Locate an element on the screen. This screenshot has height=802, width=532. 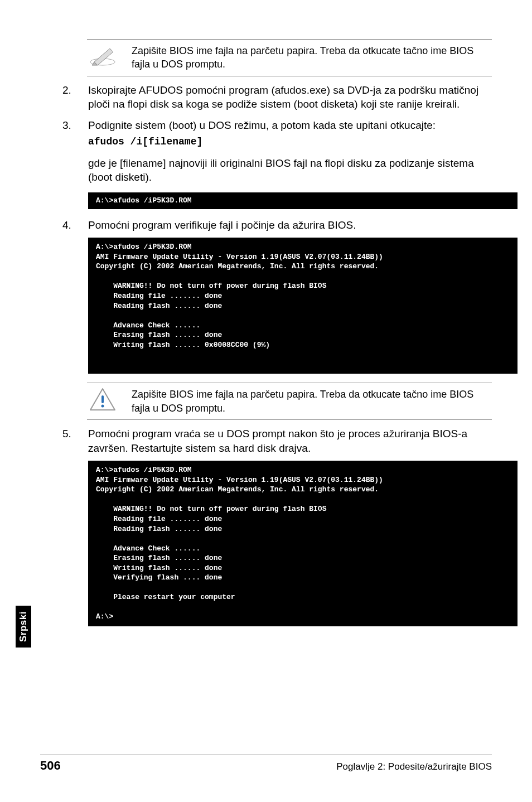
step-3-subpara: gde je [filename] najnoviji ili original… is located at coordinates (290, 171).